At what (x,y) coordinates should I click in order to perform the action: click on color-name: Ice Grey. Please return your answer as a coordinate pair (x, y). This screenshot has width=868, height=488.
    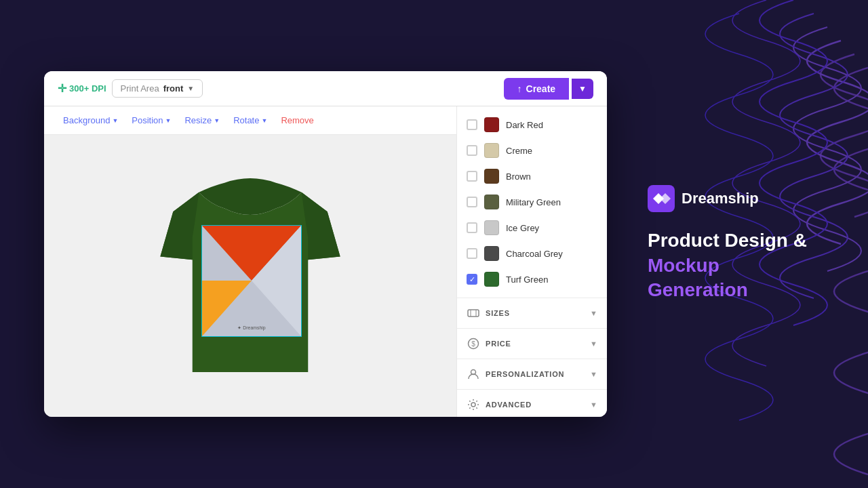
    Looking at the image, I should click on (522, 228).